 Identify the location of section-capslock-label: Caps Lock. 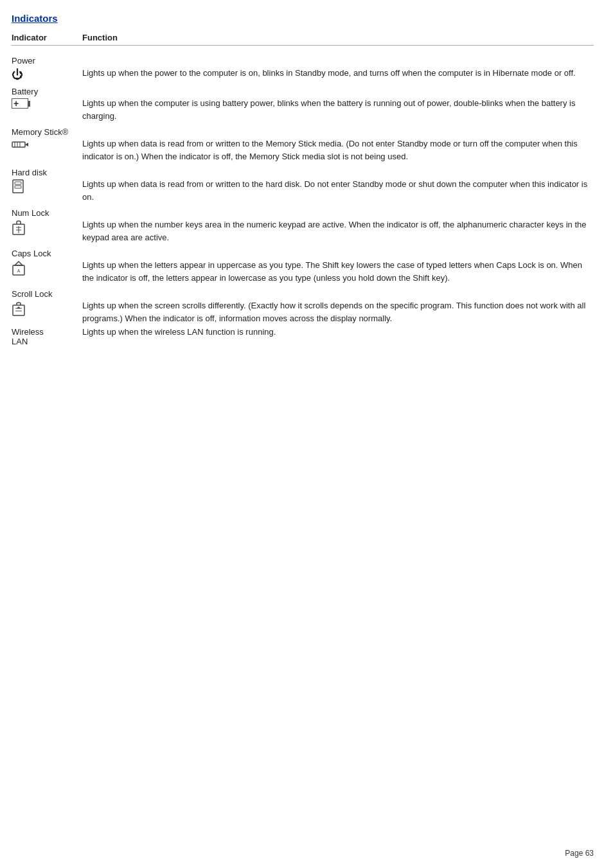
(303, 253).